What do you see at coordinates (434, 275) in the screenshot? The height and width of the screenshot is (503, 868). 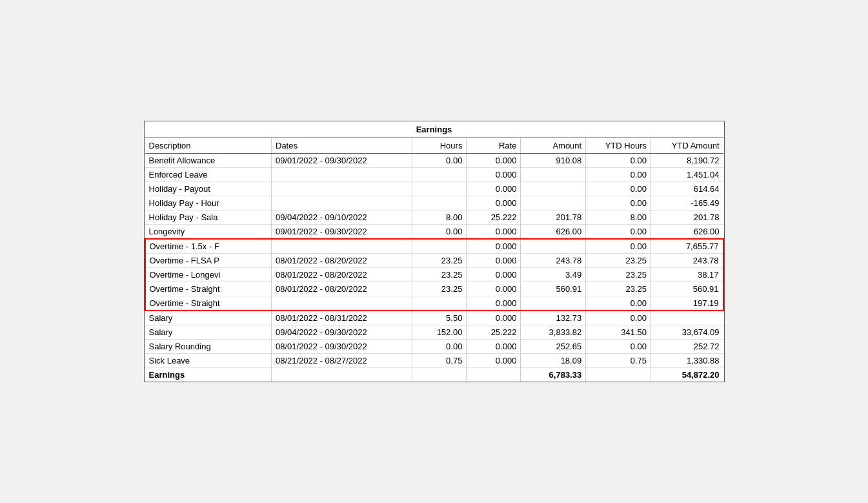 I see `table-row: Overtime - Longevi08/01/2022 - 08/20/202…` at bounding box center [434, 275].